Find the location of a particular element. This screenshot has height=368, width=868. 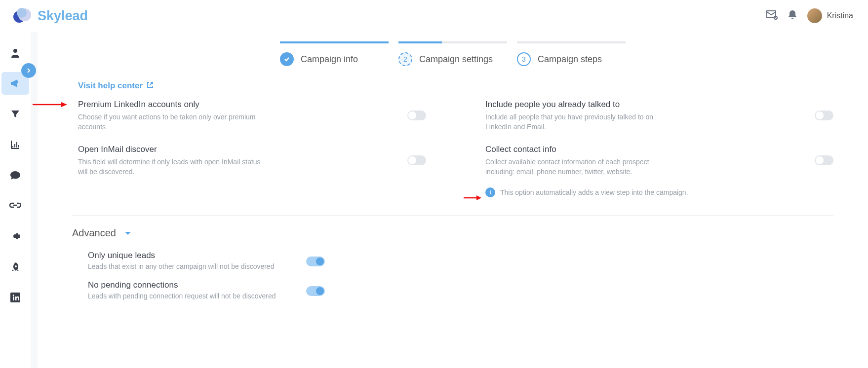

setting-desc: This field will determine if only leads … is located at coordinates (172, 167).